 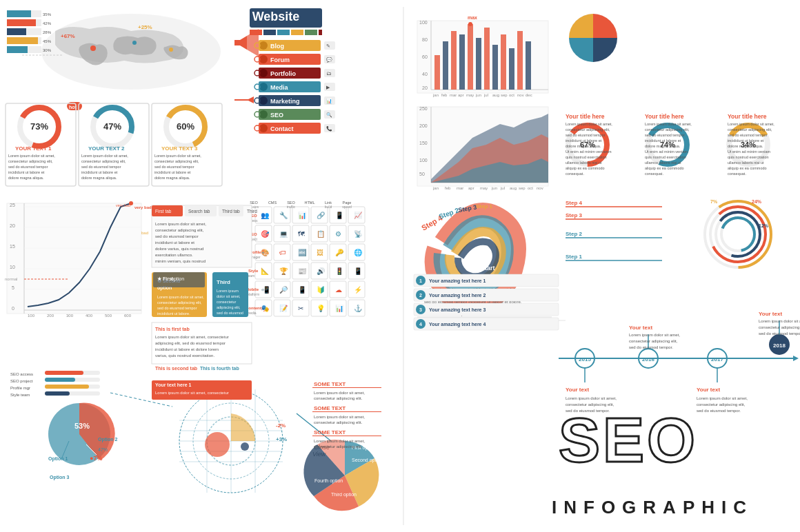 What do you see at coordinates (173, 385) in the screenshot?
I see `svg-text: Your text here 1` at bounding box center [173, 385].